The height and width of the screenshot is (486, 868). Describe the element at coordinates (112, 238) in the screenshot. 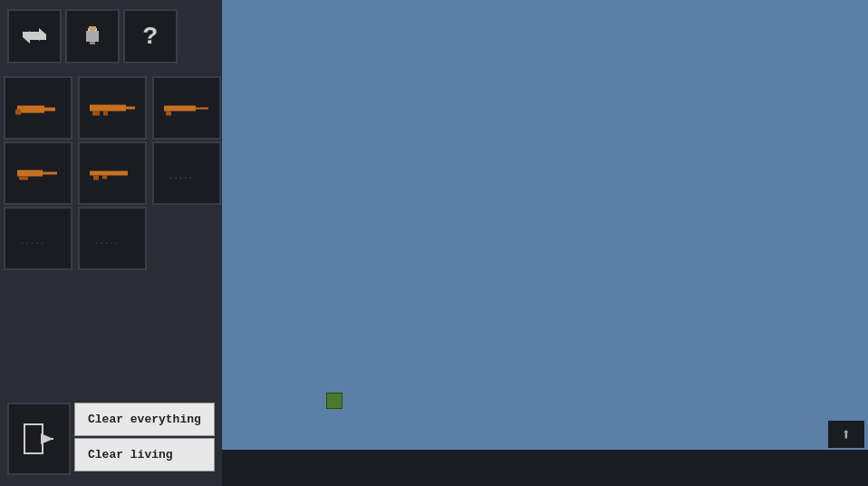

I see `item-cell-8: .....` at that location.